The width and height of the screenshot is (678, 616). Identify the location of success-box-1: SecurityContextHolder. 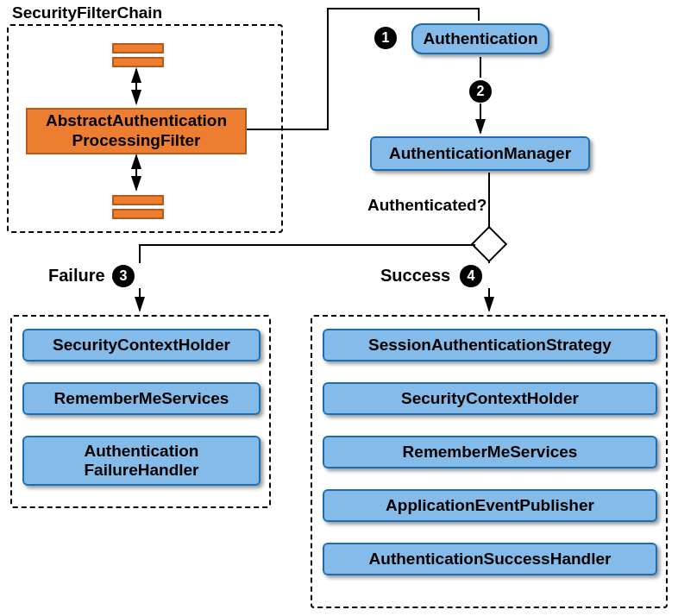
(490, 399).